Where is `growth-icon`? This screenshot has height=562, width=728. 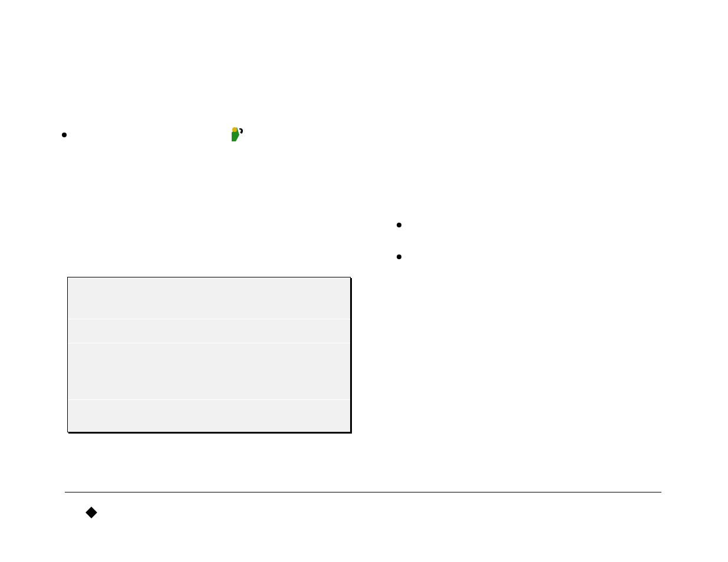
growth-icon is located at coordinates (239, 134).